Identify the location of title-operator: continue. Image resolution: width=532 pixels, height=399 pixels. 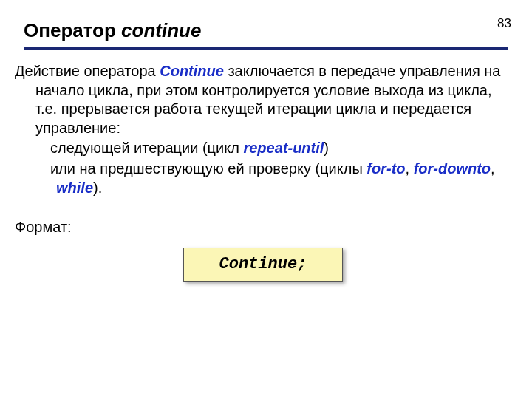
(161, 30).